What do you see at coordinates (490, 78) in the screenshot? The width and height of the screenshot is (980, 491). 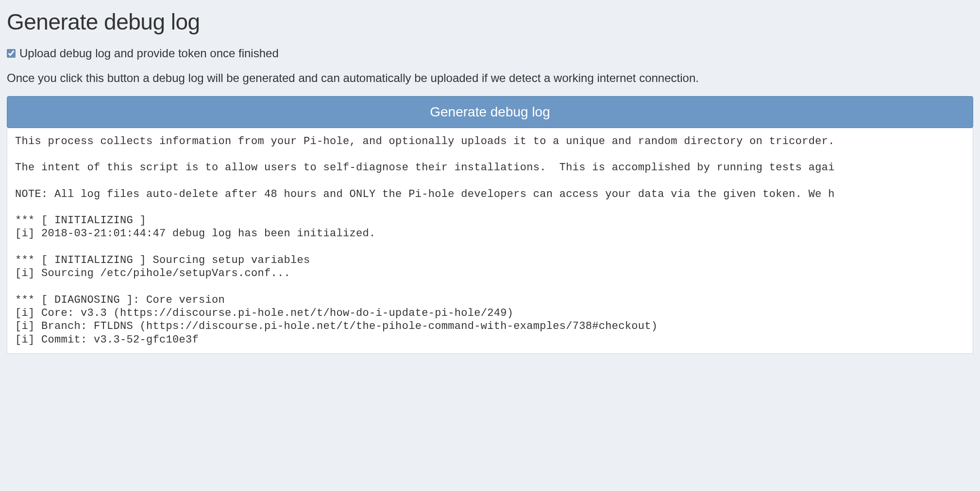 I see `description-text: Once you click this button a debug log w…` at bounding box center [490, 78].